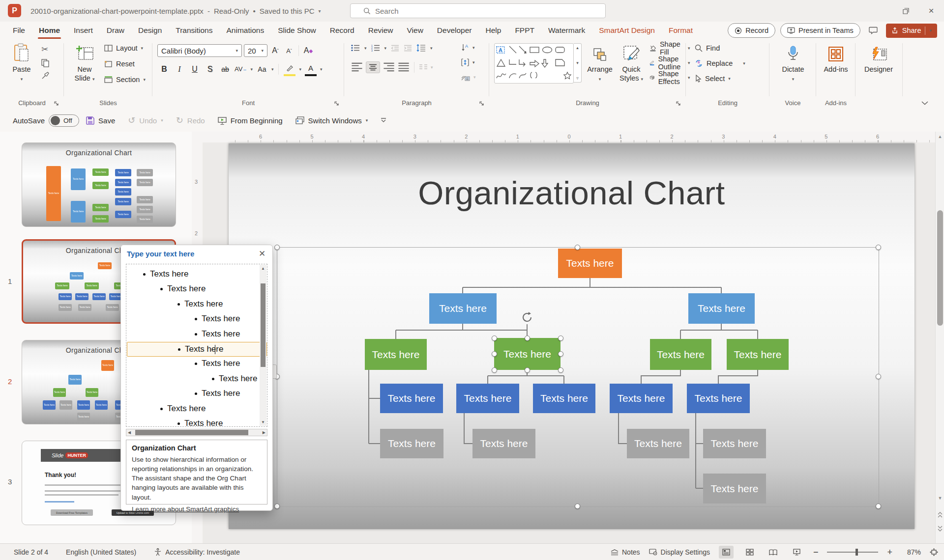 This screenshot has width=944, height=560. I want to click on line-spacing-button, so click(421, 48).